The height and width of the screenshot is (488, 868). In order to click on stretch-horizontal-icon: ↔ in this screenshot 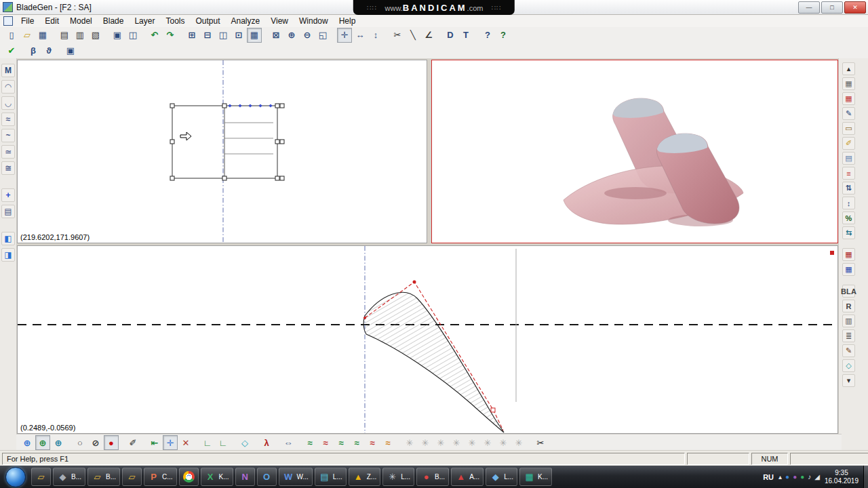, I will do `click(360, 35)`.